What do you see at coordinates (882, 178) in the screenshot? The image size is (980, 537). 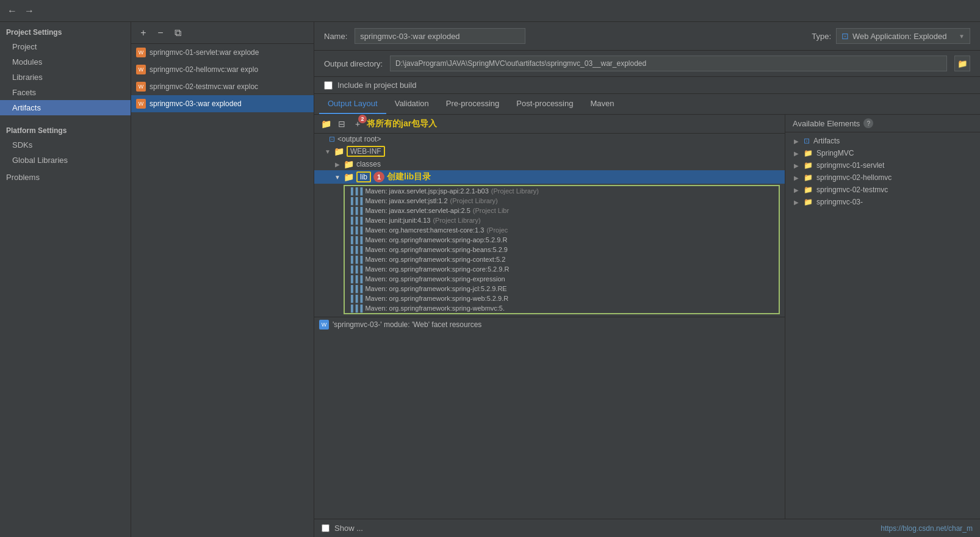 I see `avail-item-springmvc-02-hello: 📁 springmvc-02-hellomvc` at bounding box center [882, 178].